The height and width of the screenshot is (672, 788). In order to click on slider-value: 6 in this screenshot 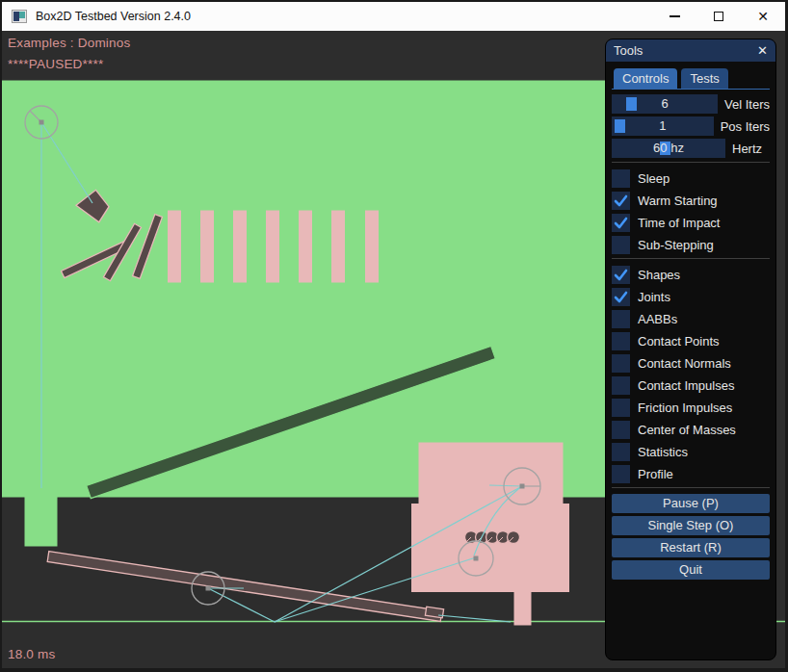, I will do `click(665, 104)`.